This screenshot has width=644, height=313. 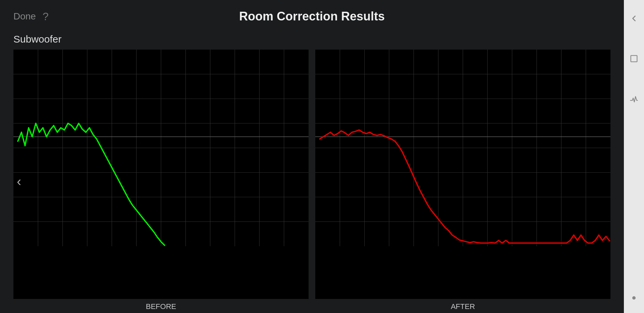 What do you see at coordinates (463, 306) in the screenshot?
I see `after-label: AFTER` at bounding box center [463, 306].